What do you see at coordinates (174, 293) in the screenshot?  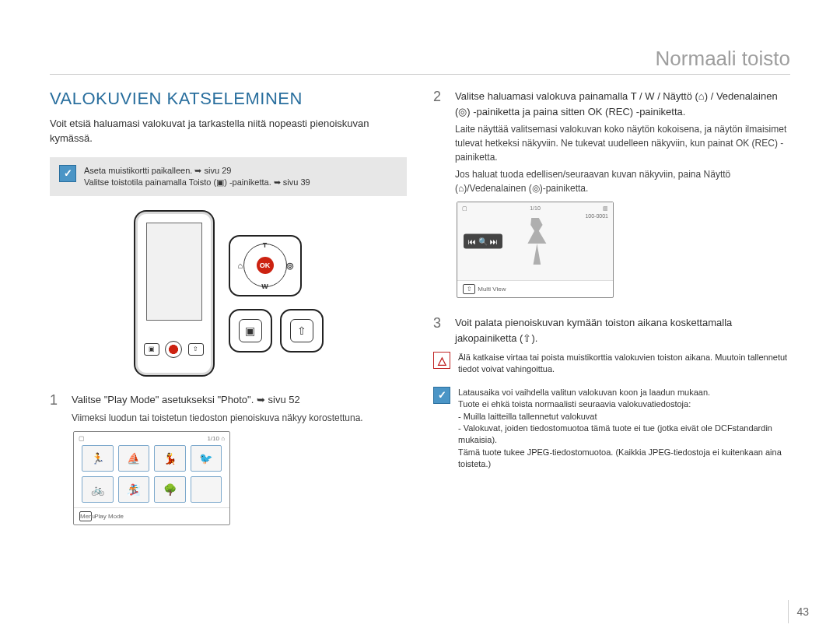 I see `camera-illustration: ▣ ⇧` at bounding box center [174, 293].